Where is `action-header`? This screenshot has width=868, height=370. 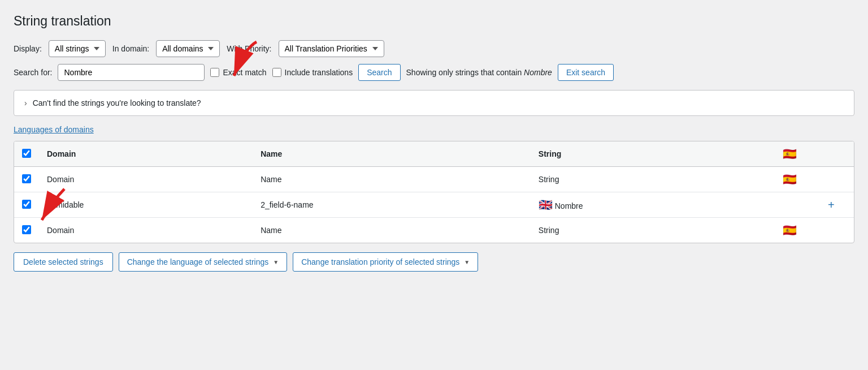 action-header is located at coordinates (837, 154).